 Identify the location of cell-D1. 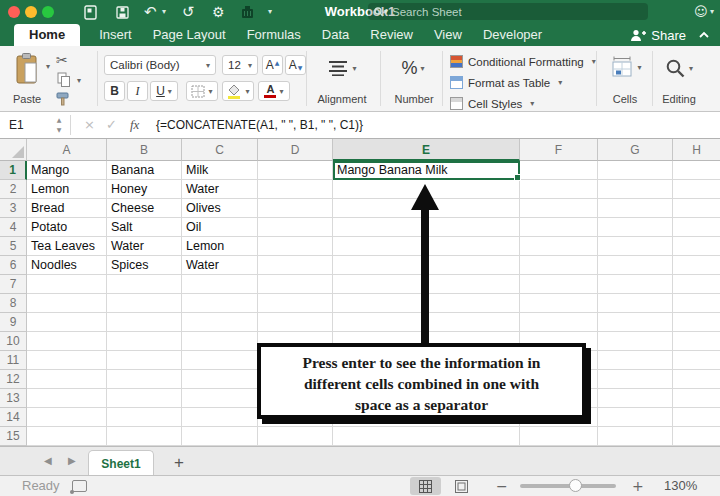
(296, 170).